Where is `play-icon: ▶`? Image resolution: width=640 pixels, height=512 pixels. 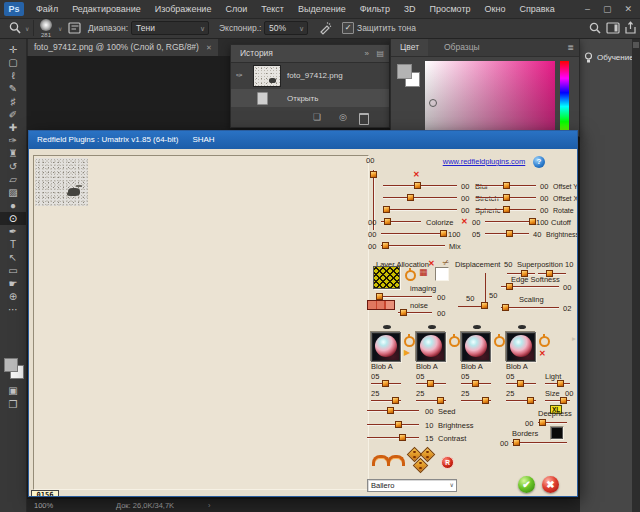 play-icon: ▶ is located at coordinates (407, 353).